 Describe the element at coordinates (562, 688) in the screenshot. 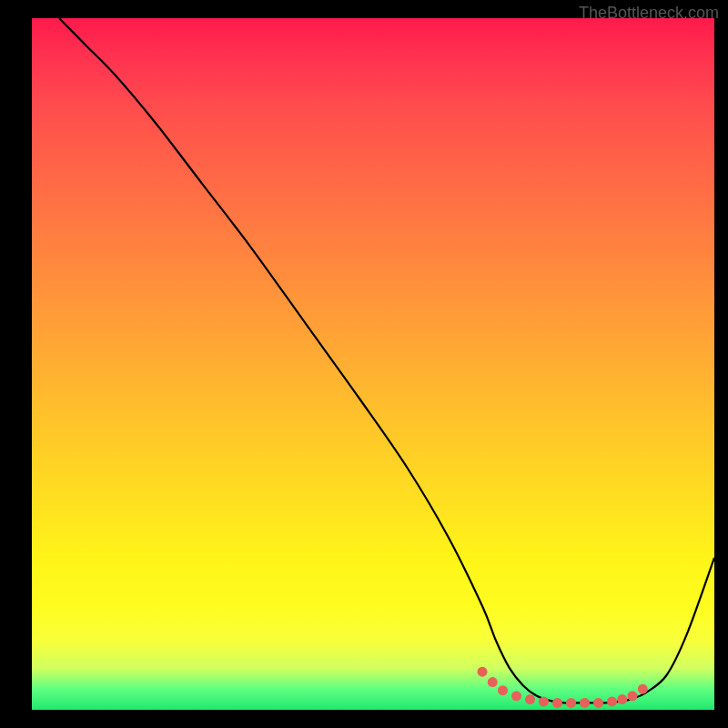

I see `optimal-dots` at that location.